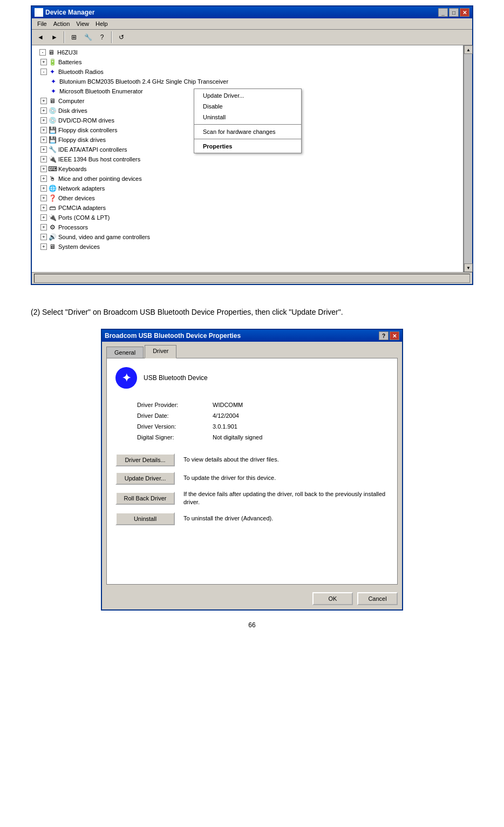 This screenshot has width=504, height=827. Describe the element at coordinates (40, 37) in the screenshot. I see `back-button: ◄` at that location.